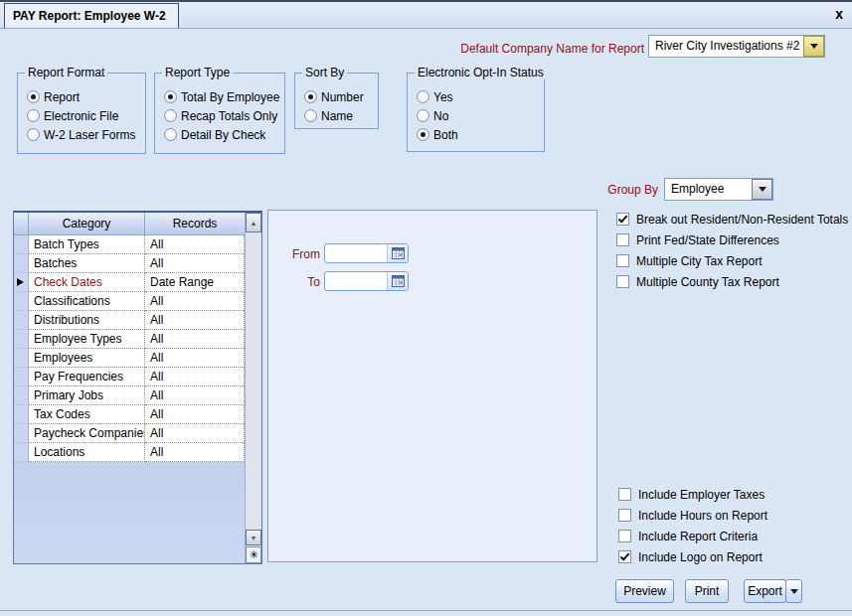 The height and width of the screenshot is (616, 852). Describe the element at coordinates (254, 223) in the screenshot. I see `scroll-up-icon: ▲` at that location.